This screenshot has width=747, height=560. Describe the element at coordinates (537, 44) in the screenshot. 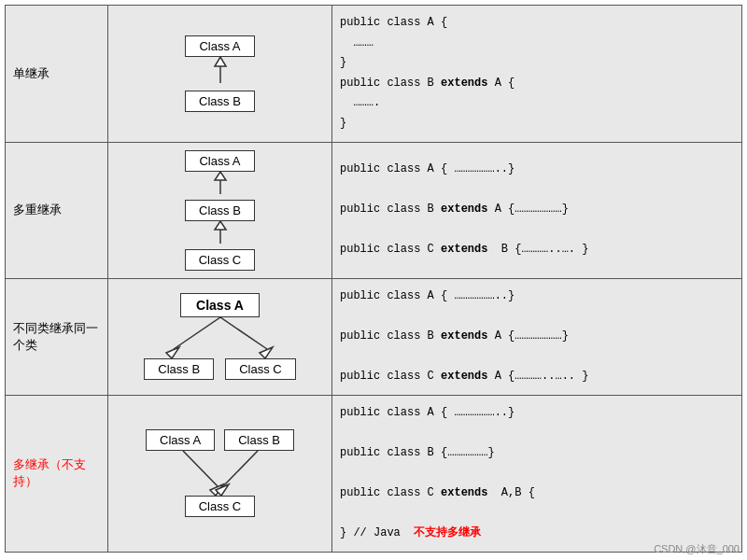

I see `code-line: ………` at that location.